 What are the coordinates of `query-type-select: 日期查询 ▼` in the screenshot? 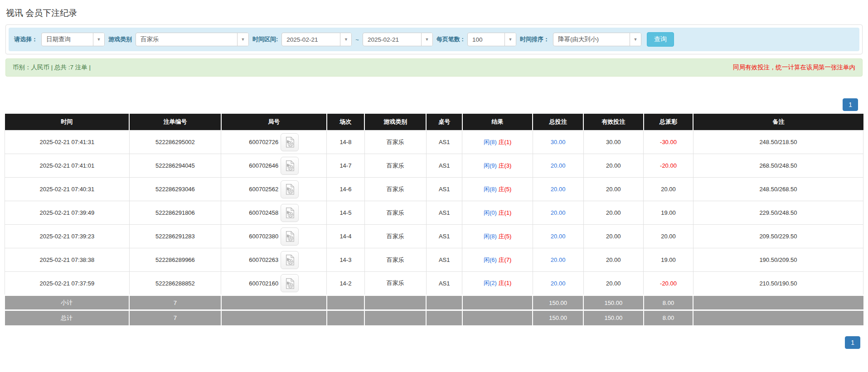 It's located at (73, 39).